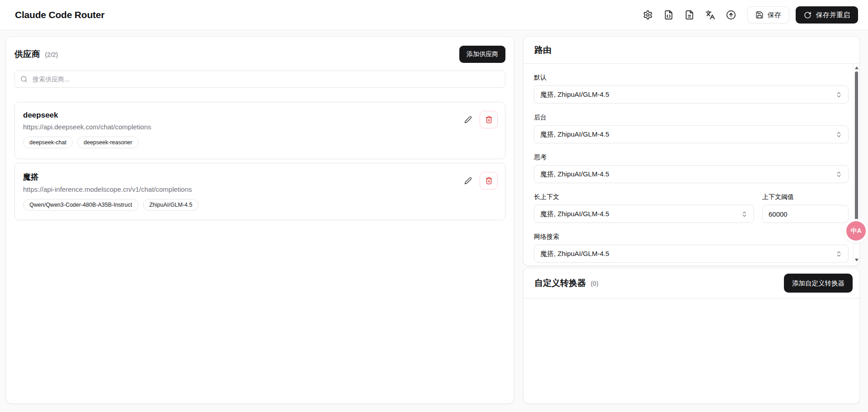  Describe the element at coordinates (691, 134) in the screenshot. I see `router-background-select: 魔搭, ZhipuAI/GLM-4.5` at that location.